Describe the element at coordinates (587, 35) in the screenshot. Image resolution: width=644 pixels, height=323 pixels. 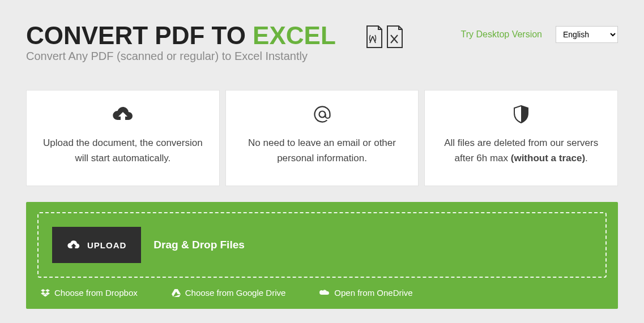
I see `language-select: English` at that location.